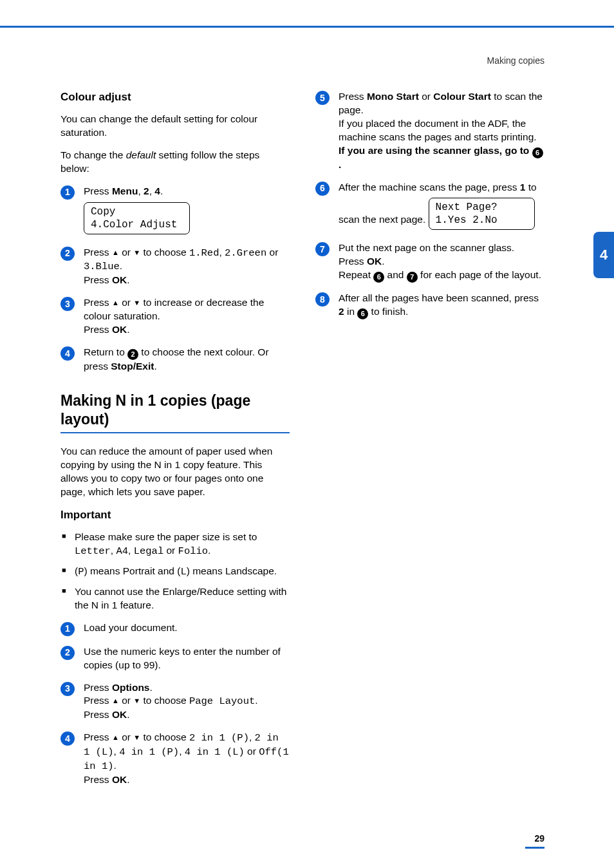  What do you see at coordinates (132, 571) in the screenshot?
I see `text: ) means Portrait and (` at bounding box center [132, 571].